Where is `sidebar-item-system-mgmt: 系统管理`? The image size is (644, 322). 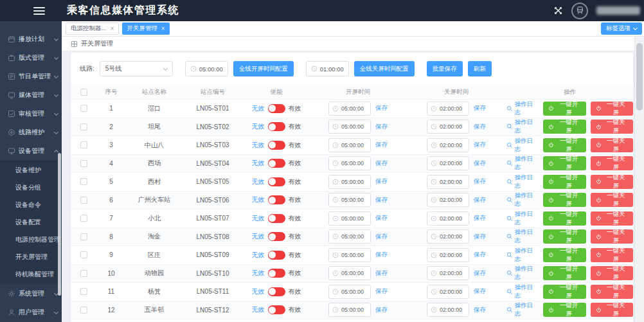 sidebar-item-system-mgmt: 系统管理 is located at coordinates (31, 293).